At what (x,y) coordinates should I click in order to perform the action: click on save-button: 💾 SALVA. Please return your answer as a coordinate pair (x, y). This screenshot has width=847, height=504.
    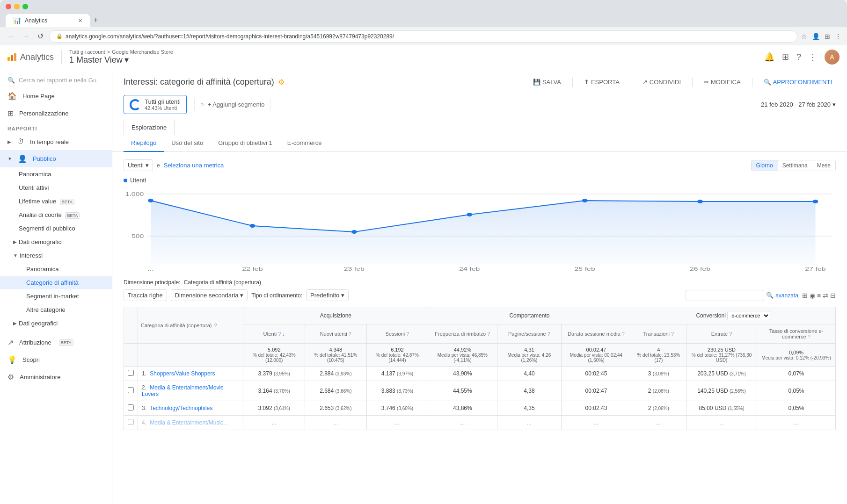
    Looking at the image, I should click on (547, 82).